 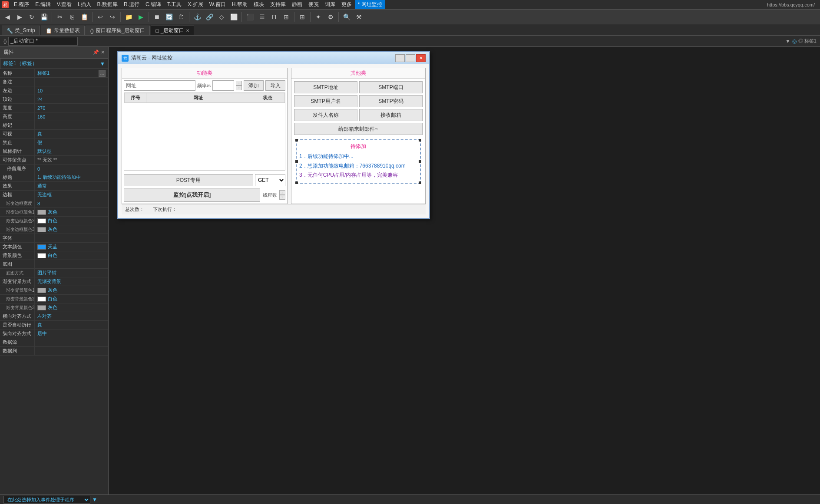 I want to click on props-close-icon: ✕, so click(x=102, y=52).